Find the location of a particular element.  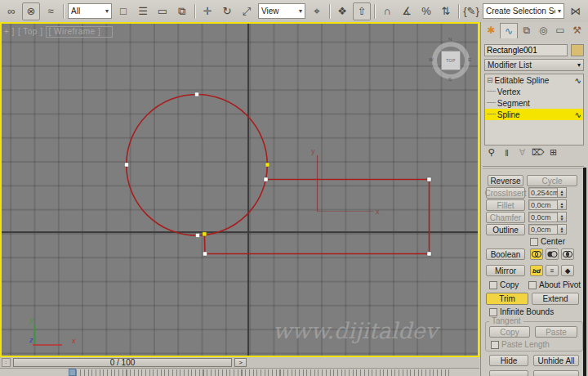

extend-button: Extend is located at coordinates (555, 299).